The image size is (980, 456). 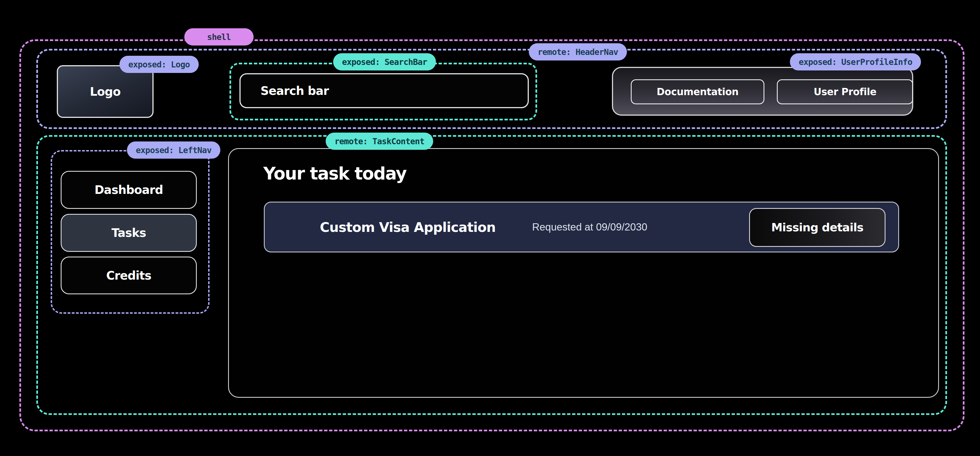 I want to click on logo-text: Logo, so click(x=105, y=92).